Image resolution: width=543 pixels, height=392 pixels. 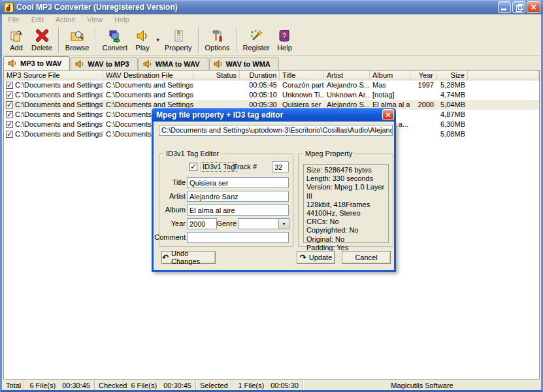 What do you see at coordinates (238, 238) in the screenshot?
I see `comment-input` at bounding box center [238, 238].